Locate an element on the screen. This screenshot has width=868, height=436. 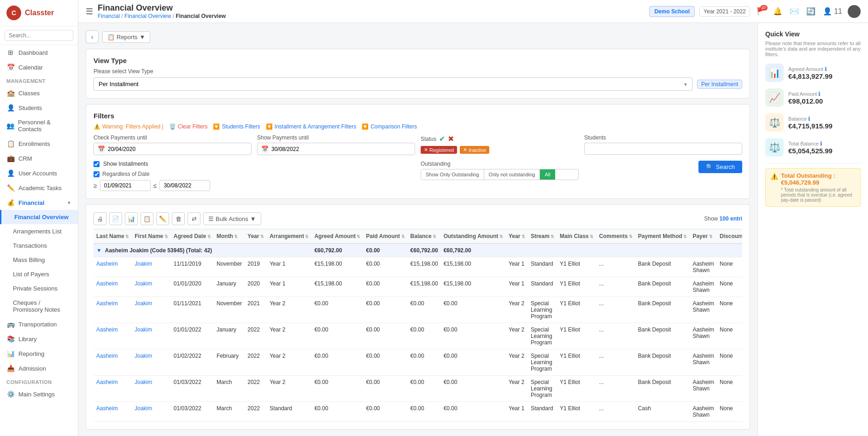
sidebar-item-financial-overview: Financial Overview is located at coordinates (39, 217).